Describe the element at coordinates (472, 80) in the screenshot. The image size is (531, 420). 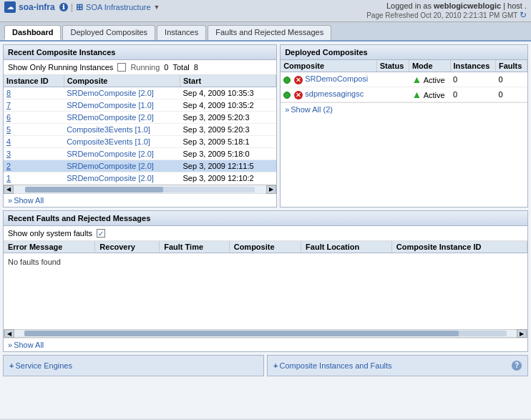
I see `dc-instances-cell: 0` at that location.